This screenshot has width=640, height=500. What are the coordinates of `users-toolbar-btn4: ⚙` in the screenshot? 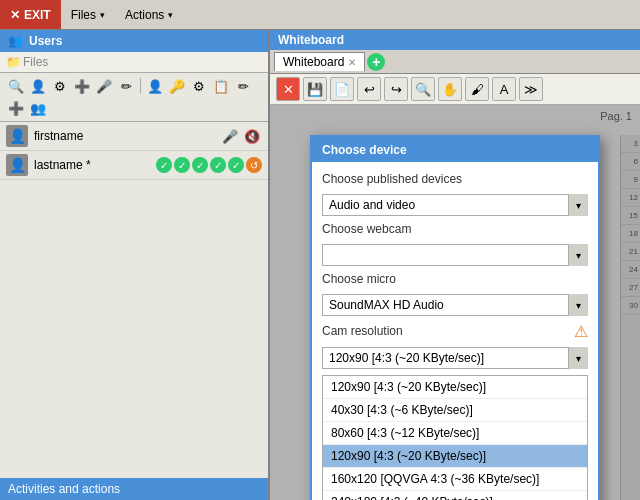 It's located at (199, 86).